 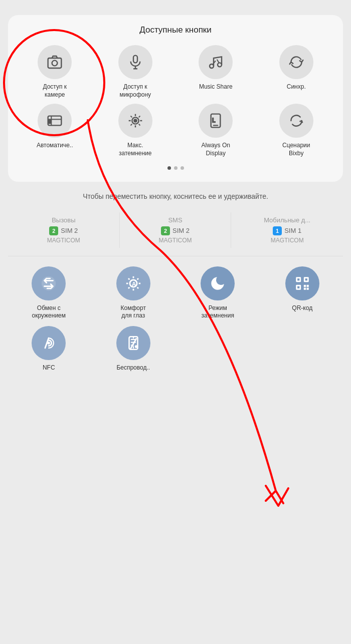 I want to click on btn-mic: Доступ кмикрофону, so click(x=135, y=72).